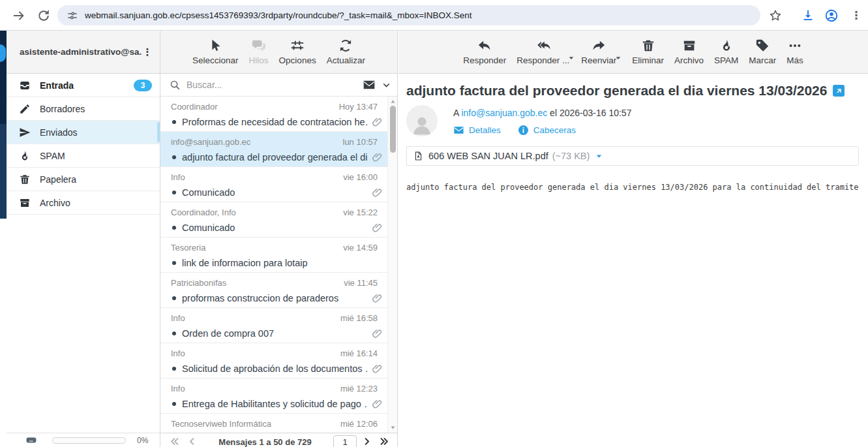  What do you see at coordinates (274, 149) in the screenshot?
I see `message-row: info@sanjuan.gob.ec lun 10:57 adjunto fa…` at bounding box center [274, 149].